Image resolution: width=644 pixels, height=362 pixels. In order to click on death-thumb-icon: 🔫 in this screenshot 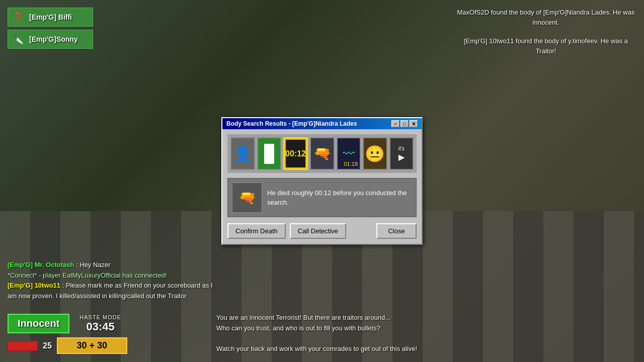, I will do `click(248, 198)`.